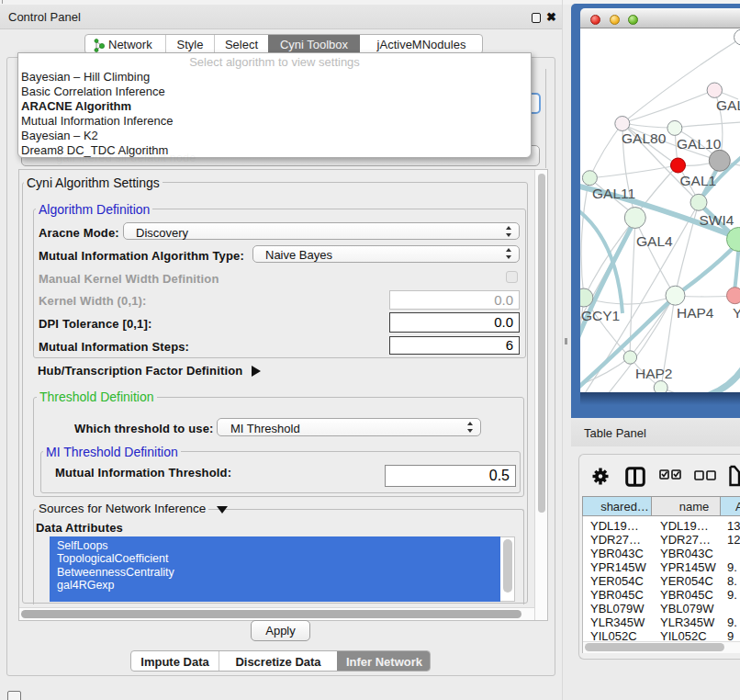 The width and height of the screenshot is (740, 700). I want to click on svg-text: HAP2, so click(654, 373).